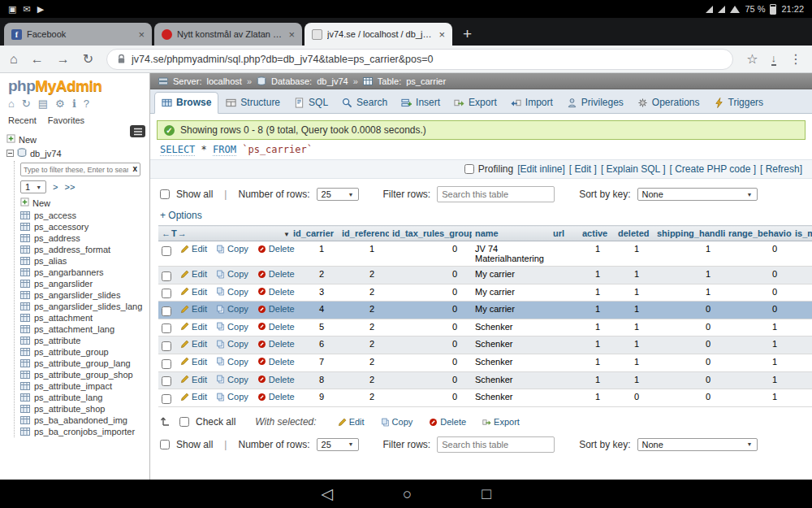 Image resolution: width=812 pixels, height=508 pixels. Describe the element at coordinates (83, 375) in the screenshot. I see `sidebar-table-item: ps_attribute_group_shop` at that location.